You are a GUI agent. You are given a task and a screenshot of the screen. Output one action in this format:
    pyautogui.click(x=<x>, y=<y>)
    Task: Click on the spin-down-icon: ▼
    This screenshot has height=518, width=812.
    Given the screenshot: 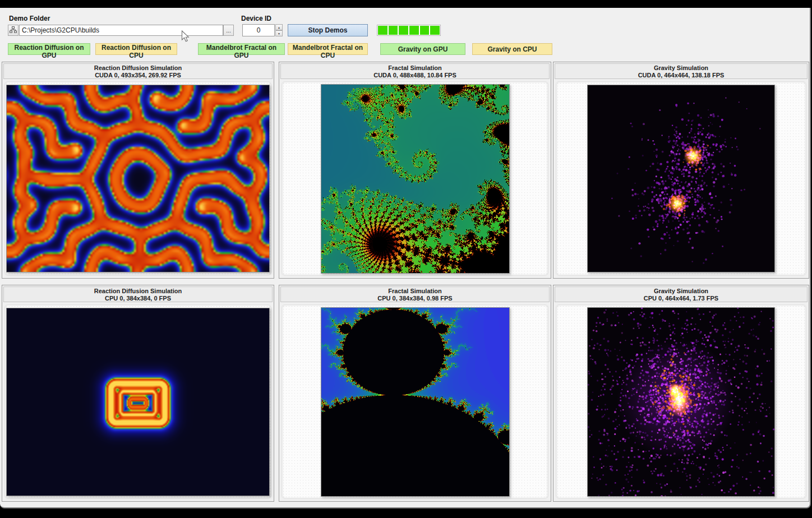 What is the action you would take?
    pyautogui.click(x=279, y=34)
    